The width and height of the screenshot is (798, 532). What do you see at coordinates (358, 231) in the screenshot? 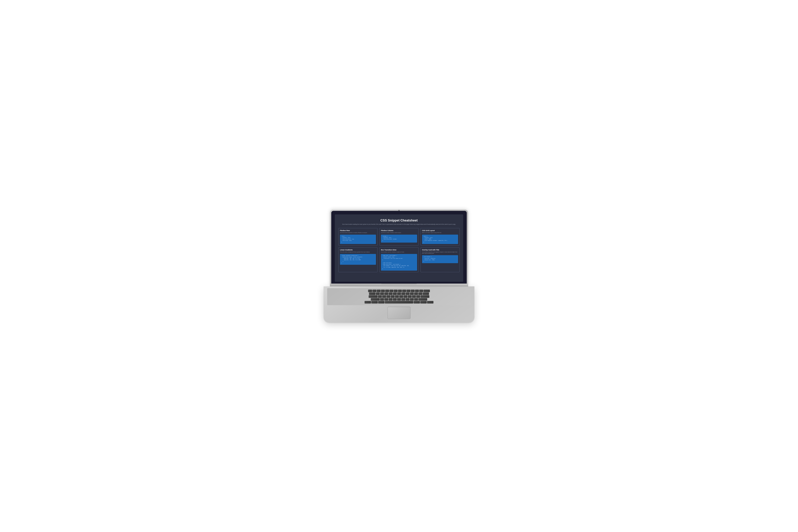
I see `snippet-title-flexbox-row: Flexbox Row` at bounding box center [358, 231].